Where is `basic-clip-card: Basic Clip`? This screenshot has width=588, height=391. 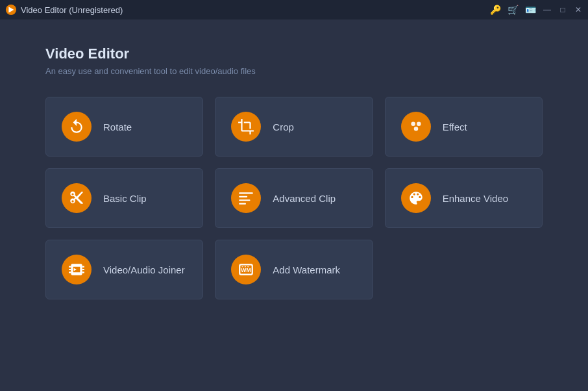 basic-clip-card: Basic Clip is located at coordinates (125, 198).